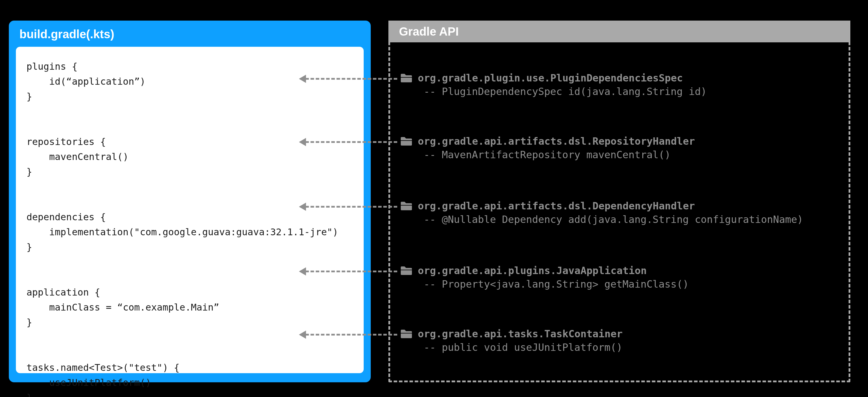  Describe the element at coordinates (621, 85) in the screenshot. I see `api-entry: org.gradle.plugin.use.PluginDependencies…` at that location.